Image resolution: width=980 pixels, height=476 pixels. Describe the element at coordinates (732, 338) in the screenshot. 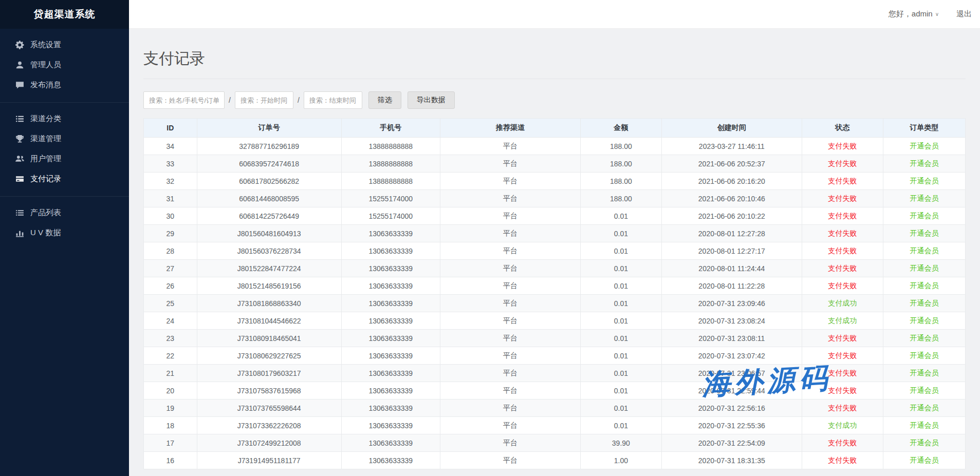

I see `cell-created-at: 2020-07-31 23:08:11` at that location.